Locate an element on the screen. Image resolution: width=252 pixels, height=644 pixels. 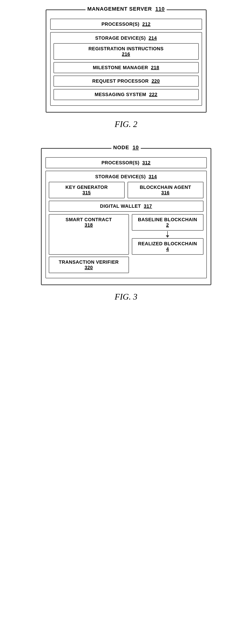
blockchain-agent-ref: 316 is located at coordinates (165, 192).